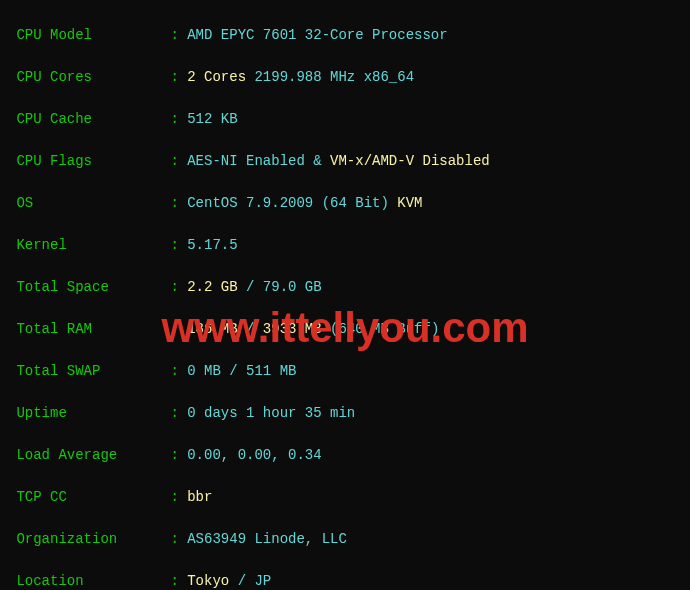 Image resolution: width=690 pixels, height=590 pixels. I want to click on row-total-space: Total Space: 2.2 GB / 79.0 GB, so click(345, 288).